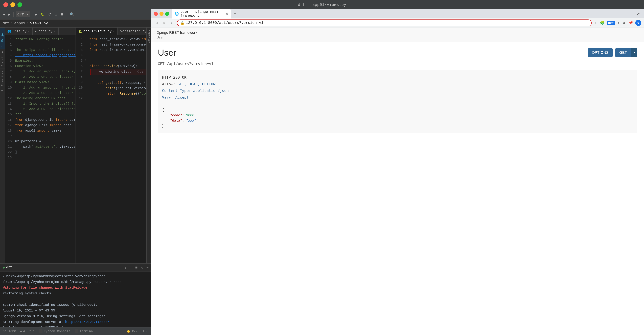  I want to click on secure-icon: 🔒, so click(182, 23).